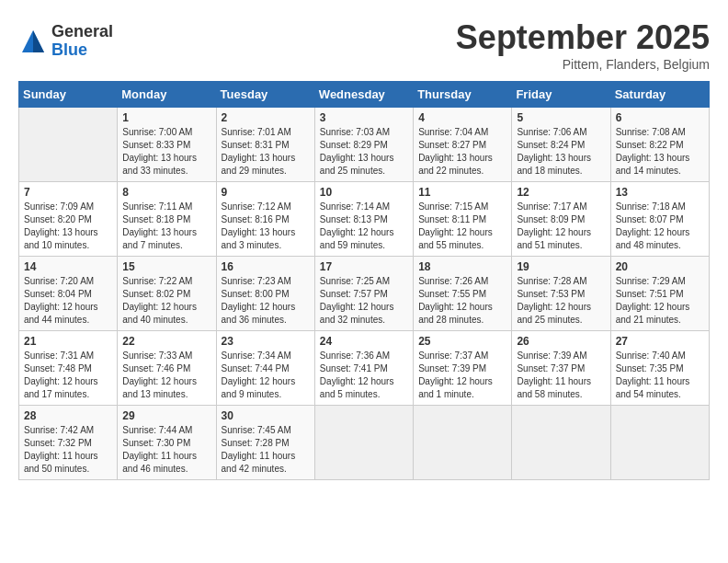 The width and height of the screenshot is (728, 563). I want to click on day-number: 28, so click(68, 416).